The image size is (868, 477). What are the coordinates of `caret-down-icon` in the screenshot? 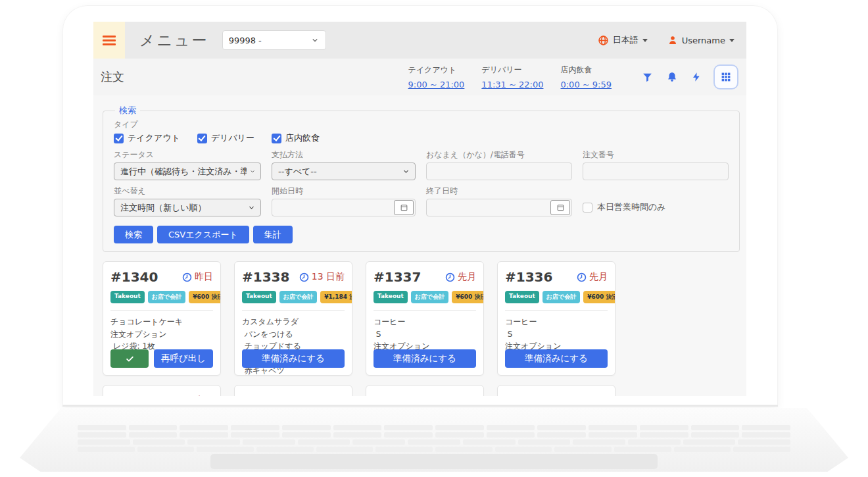 It's located at (732, 41).